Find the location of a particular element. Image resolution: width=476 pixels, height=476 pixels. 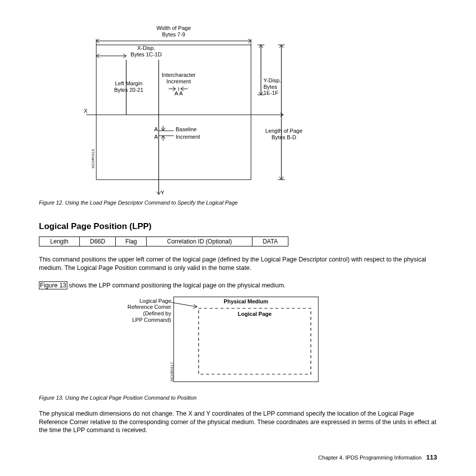

figure-12-caption: Figure 12. Using the Load Page Descripto… is located at coordinates (238, 203).